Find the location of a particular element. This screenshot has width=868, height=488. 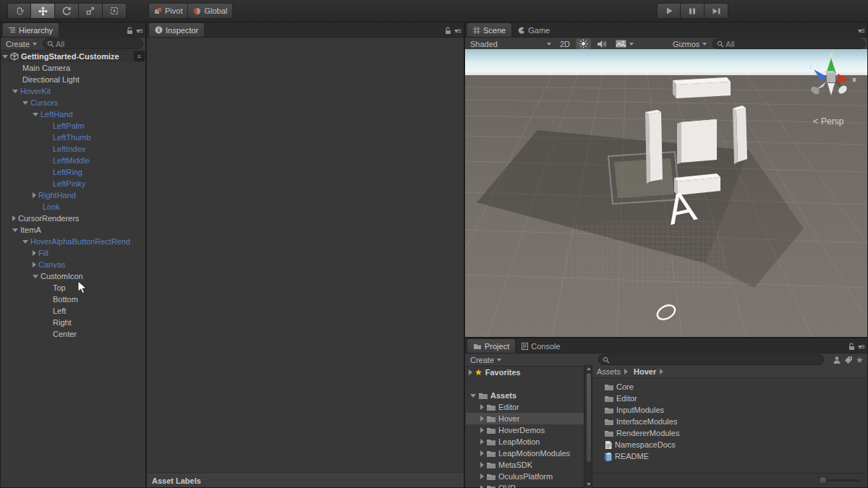

hierarchy-item: LeftThumb is located at coordinates (73, 137).